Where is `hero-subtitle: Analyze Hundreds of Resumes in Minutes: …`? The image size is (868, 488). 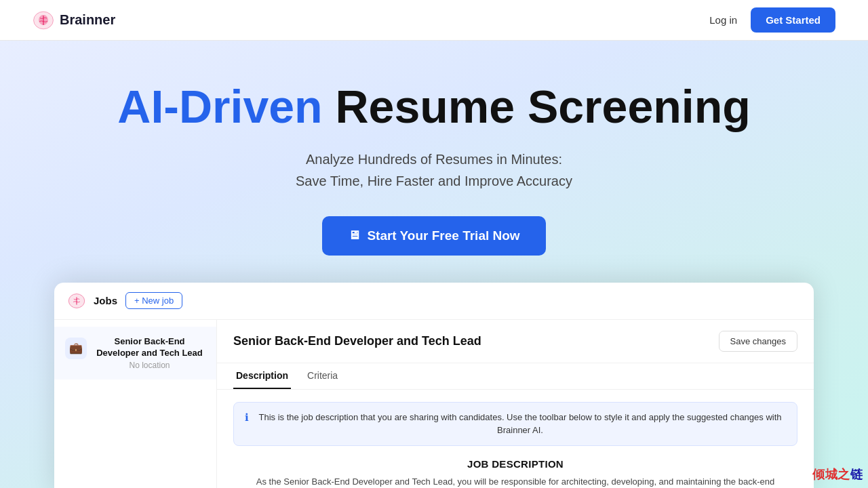 hero-subtitle: Analyze Hundreds of Resumes in Minutes: … is located at coordinates (434, 170).